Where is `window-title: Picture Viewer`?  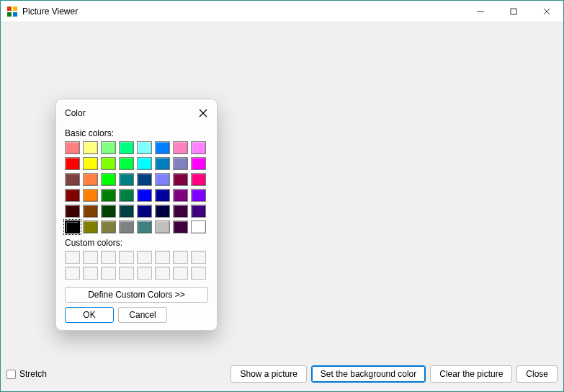
window-title: Picture Viewer is located at coordinates (243, 12).